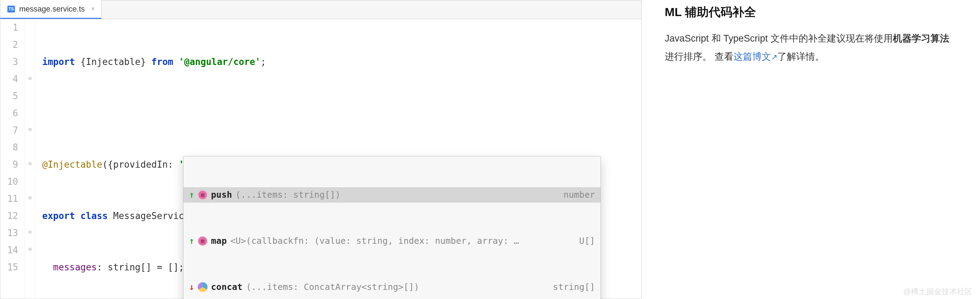  What do you see at coordinates (93, 9) in the screenshot?
I see `close-icon: ×` at bounding box center [93, 9].